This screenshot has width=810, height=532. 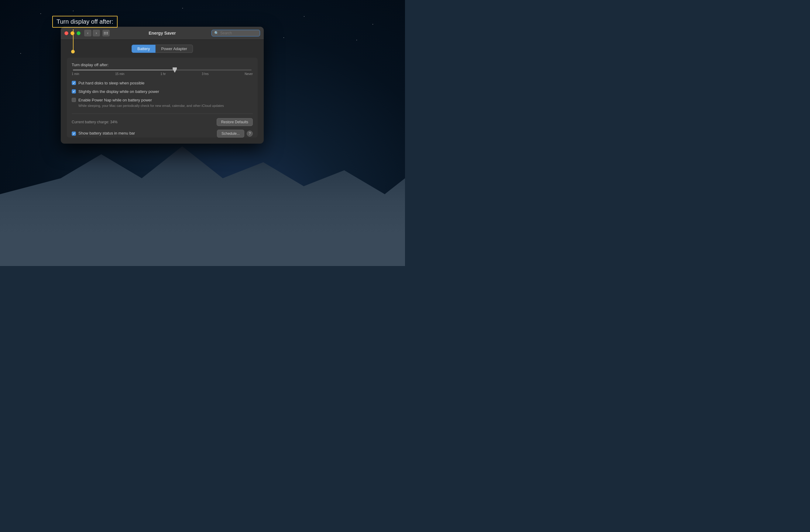 I want to click on close-button, so click(x=66, y=33).